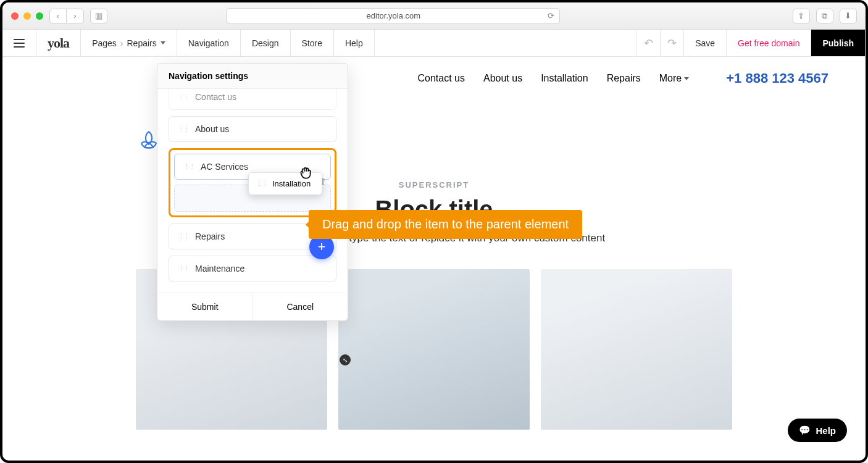  I want to click on share-icon: ⇪, so click(801, 16).